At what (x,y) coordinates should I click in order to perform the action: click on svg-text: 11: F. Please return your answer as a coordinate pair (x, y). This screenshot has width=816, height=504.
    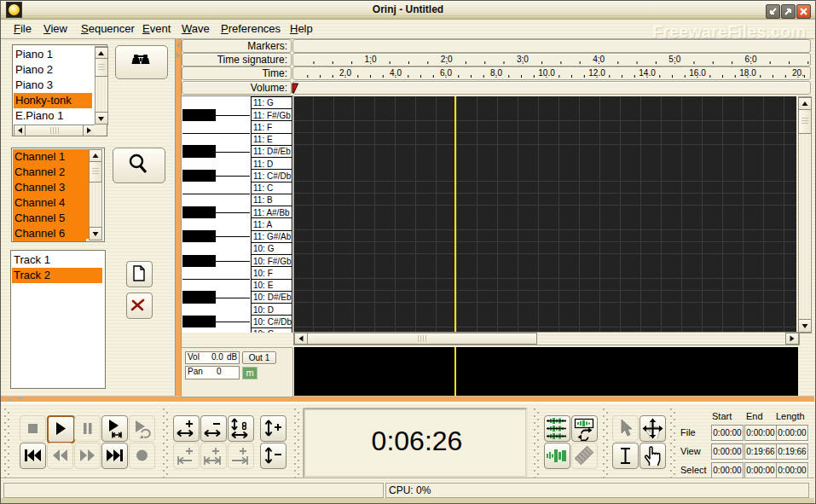
    Looking at the image, I should click on (263, 128).